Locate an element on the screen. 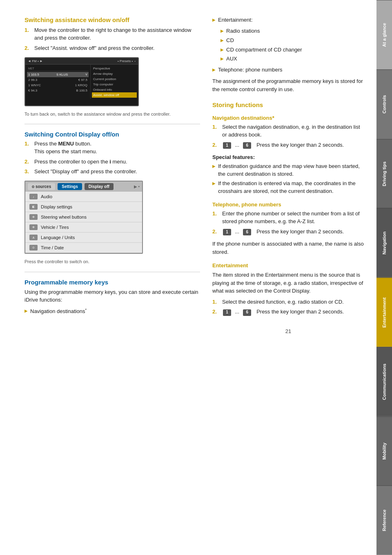 The image size is (392, 555). settings-top-bar: o sources Settings Display off ▶ • is located at coordinates (84, 186).